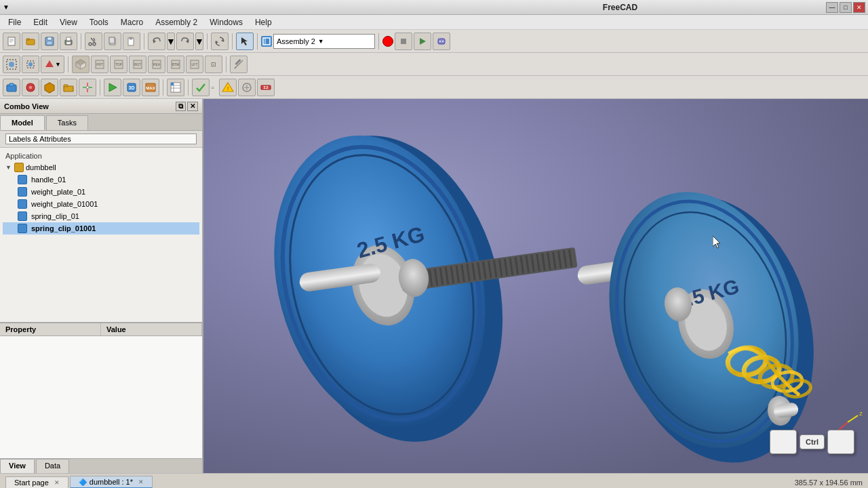 The image size is (868, 488). Describe the element at coordinates (15, 22) in the screenshot. I see `menu-file: File` at that location.